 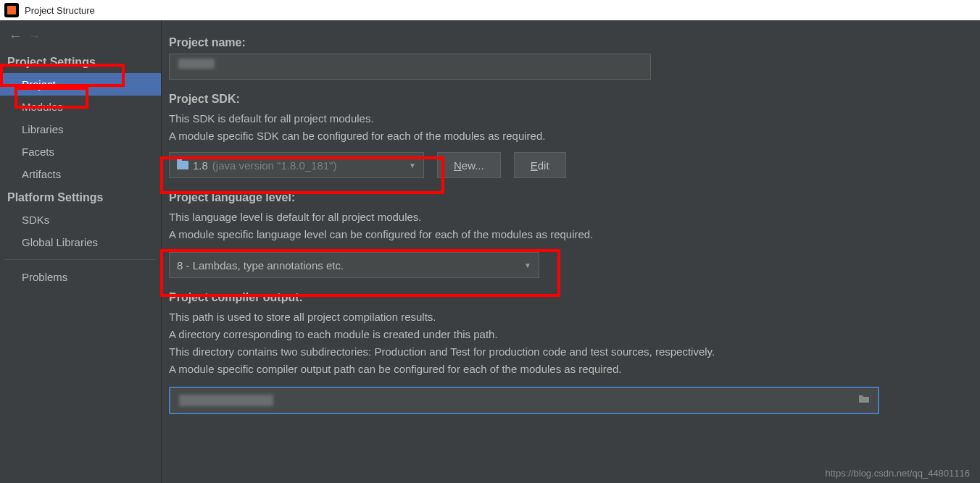 What do you see at coordinates (565, 198) in the screenshot?
I see `language-level-label: Project language level:` at bounding box center [565, 198].